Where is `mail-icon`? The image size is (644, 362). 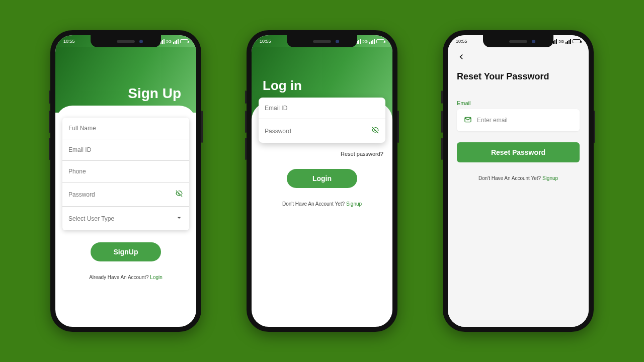
mail-icon is located at coordinates (468, 121).